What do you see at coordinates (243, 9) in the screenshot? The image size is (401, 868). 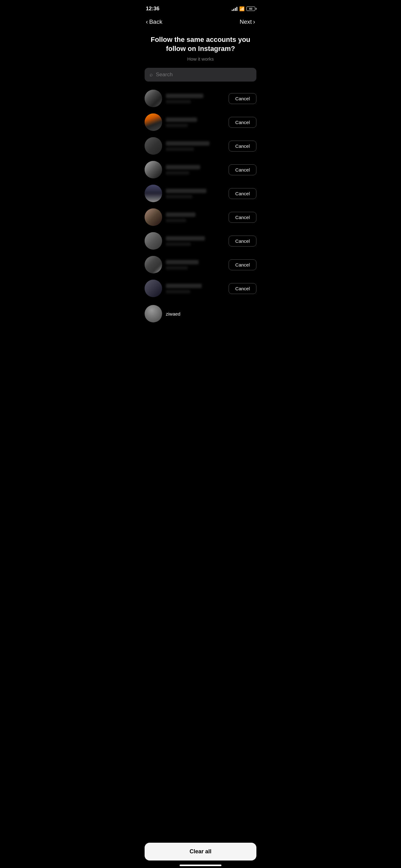 I see `status-icons: 📶 83` at bounding box center [243, 9].